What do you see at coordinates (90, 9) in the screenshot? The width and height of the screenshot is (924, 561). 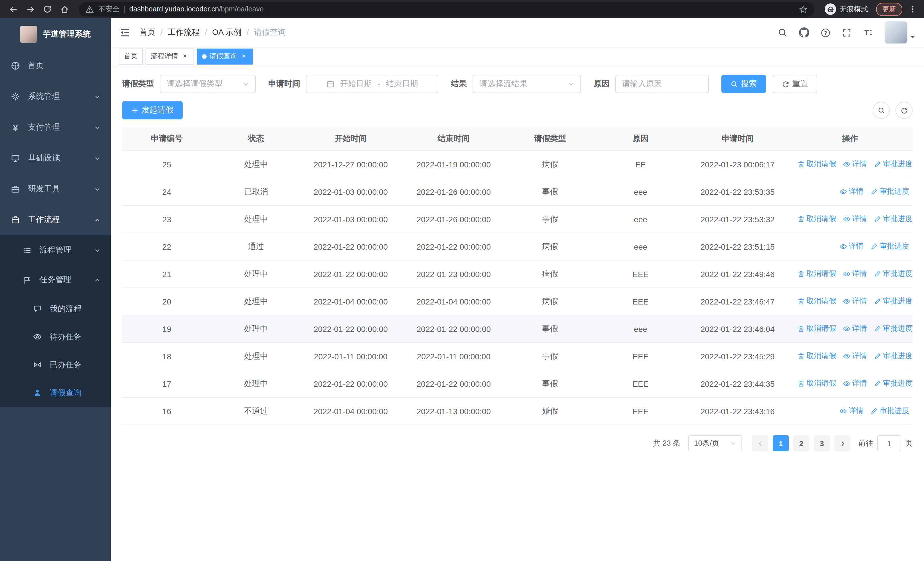 I see `warning-icon` at bounding box center [90, 9].